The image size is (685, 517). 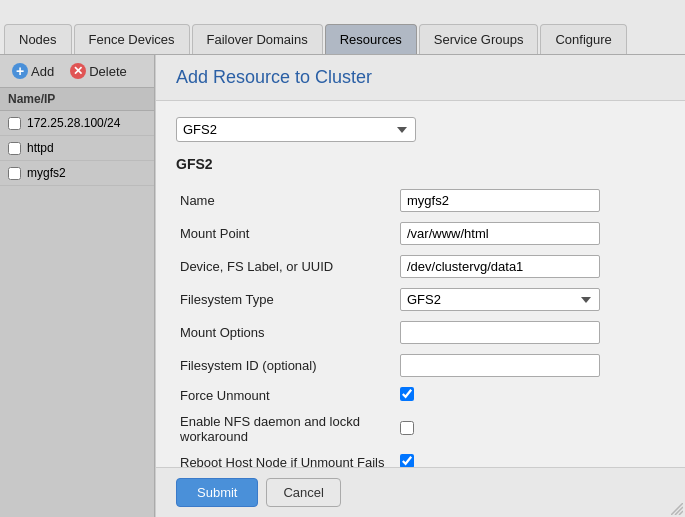 I want to click on field-fs-type-row: Filesystem Type GFS2 ext3 ext4 xfs, so click(x=420, y=300).